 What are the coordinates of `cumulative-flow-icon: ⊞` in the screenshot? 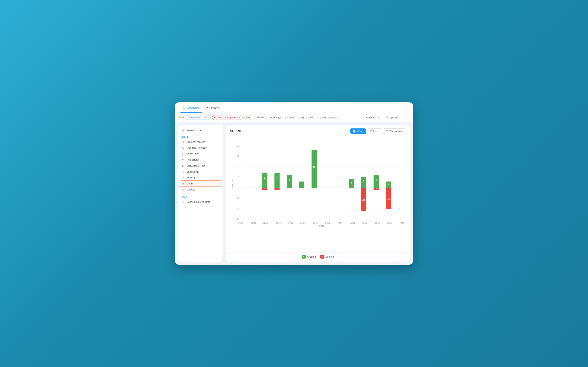 It's located at (183, 166).